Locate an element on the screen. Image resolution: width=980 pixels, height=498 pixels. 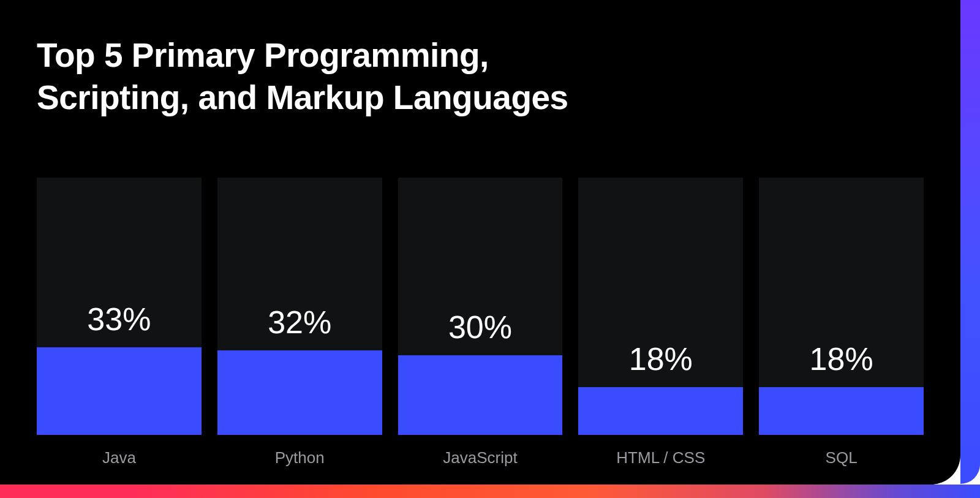
chart-title-line2: Scripting, and Markup Languages is located at coordinates (303, 97).